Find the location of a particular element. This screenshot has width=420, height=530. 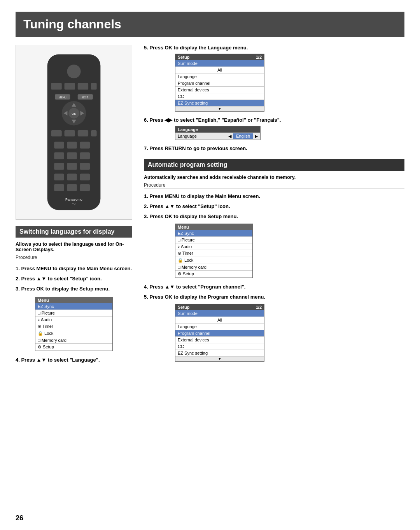

auto-step-1: 1. Press MENU to display the Main Menu s… is located at coordinates (274, 196).